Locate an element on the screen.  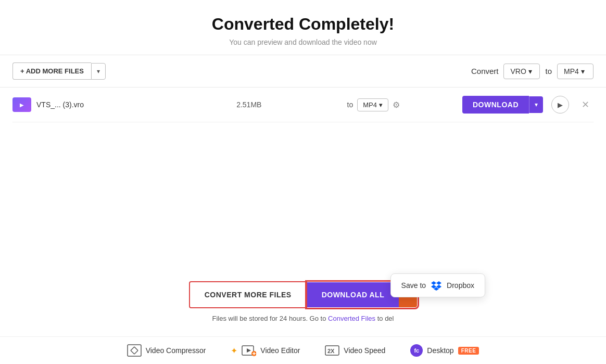
nav-label-desktop: Desktop is located at coordinates (440, 350).